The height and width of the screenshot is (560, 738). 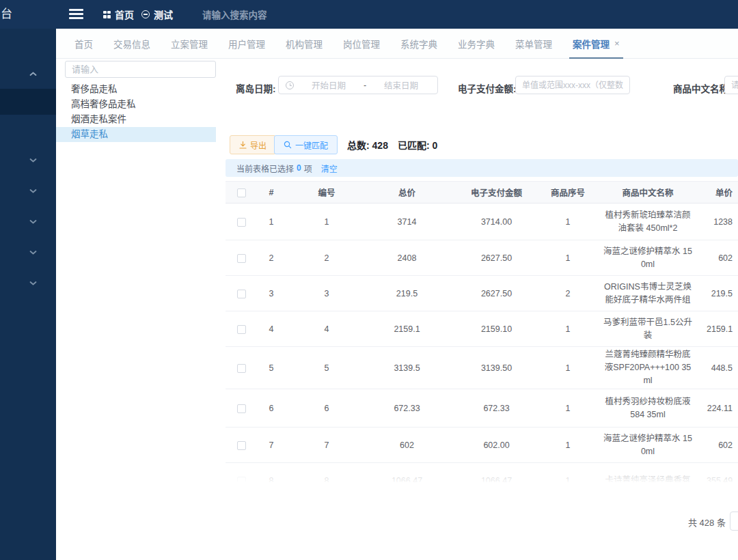 What do you see at coordinates (327, 193) in the screenshot?
I see `column-header: 编号` at bounding box center [327, 193].